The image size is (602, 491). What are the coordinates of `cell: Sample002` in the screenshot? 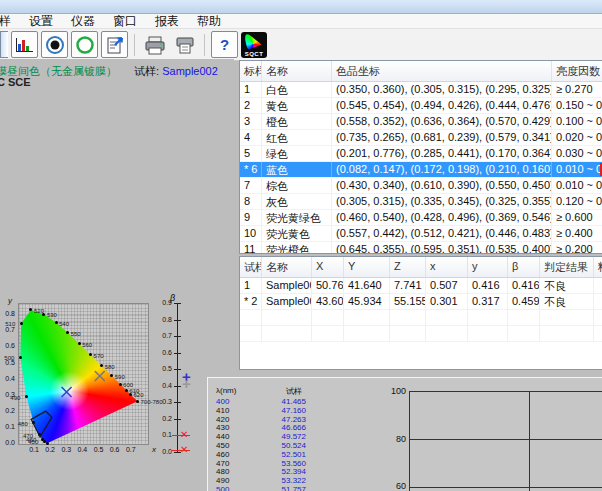 It's located at (287, 302).